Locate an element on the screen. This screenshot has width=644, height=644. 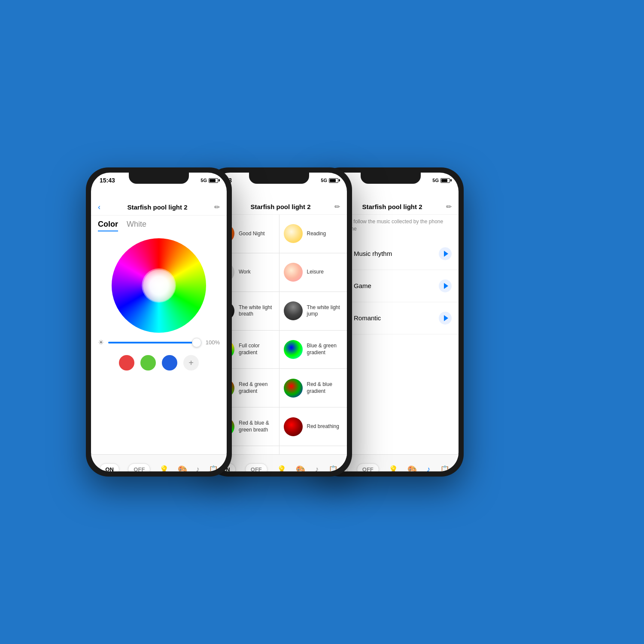
phone-1: 15:43 5G ‹ Starfish pool light 2 ✏ Color… is located at coordinates (159, 322).